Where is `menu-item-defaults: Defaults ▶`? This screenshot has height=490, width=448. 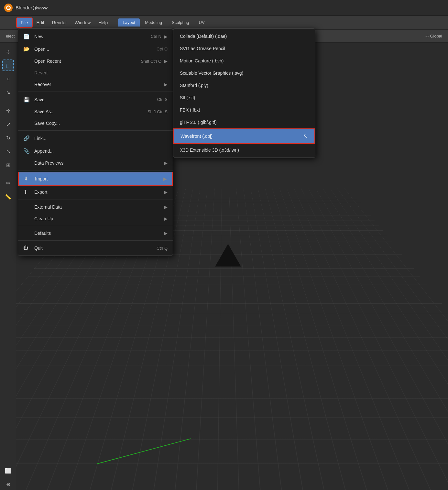 menu-item-defaults: Defaults ▶ is located at coordinates (95, 233).